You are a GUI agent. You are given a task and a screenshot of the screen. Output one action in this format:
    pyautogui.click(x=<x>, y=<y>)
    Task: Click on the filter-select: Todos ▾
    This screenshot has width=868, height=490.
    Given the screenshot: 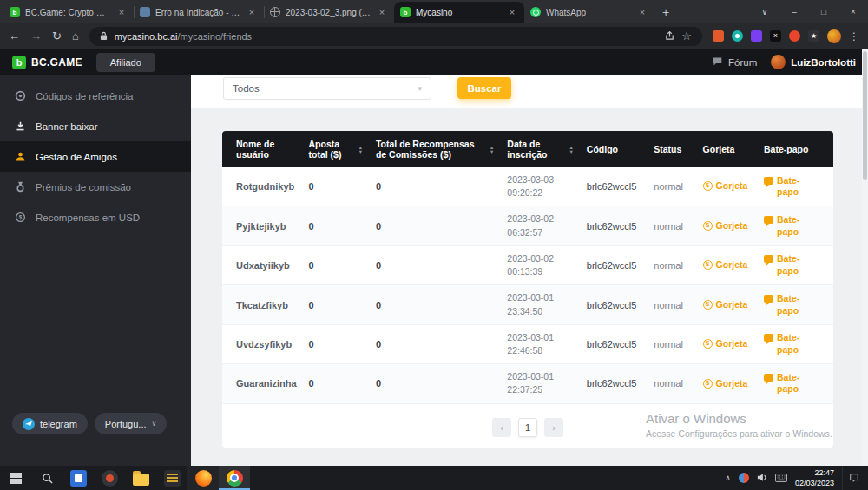 What is the action you would take?
    pyautogui.click(x=327, y=88)
    